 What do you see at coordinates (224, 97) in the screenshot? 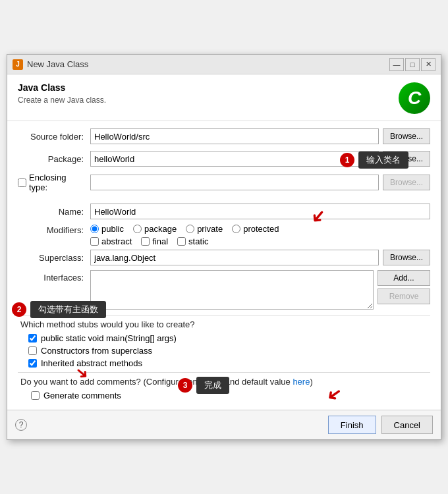
I see `header-section: Java Class Create a new Java class. C` at bounding box center [224, 97].